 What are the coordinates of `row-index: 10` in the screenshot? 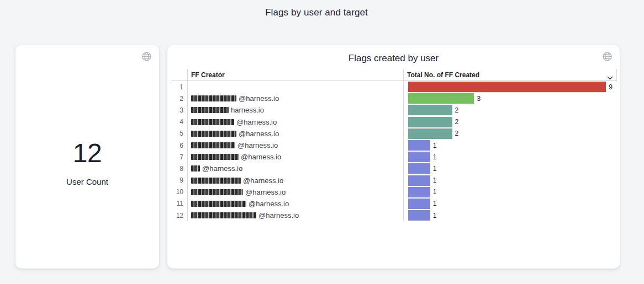 It's located at (179, 192).